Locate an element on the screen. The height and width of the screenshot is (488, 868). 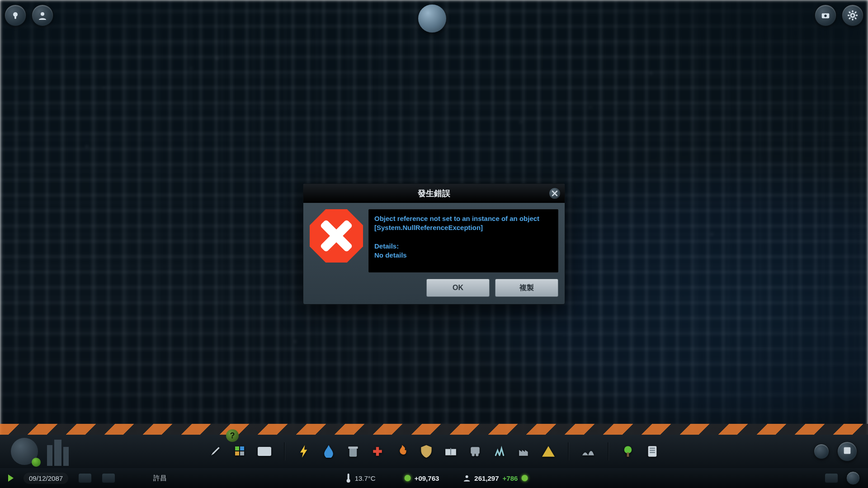
status-center: 13.7°C +09,763 261,297 +786 is located at coordinates (434, 478).